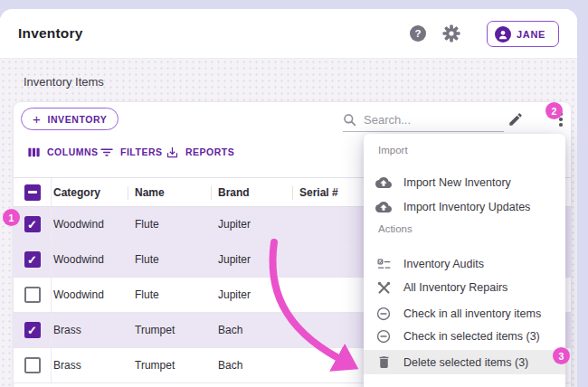 The height and width of the screenshot is (387, 588). I want to click on menu-item-label: Import New Inventory, so click(458, 183).